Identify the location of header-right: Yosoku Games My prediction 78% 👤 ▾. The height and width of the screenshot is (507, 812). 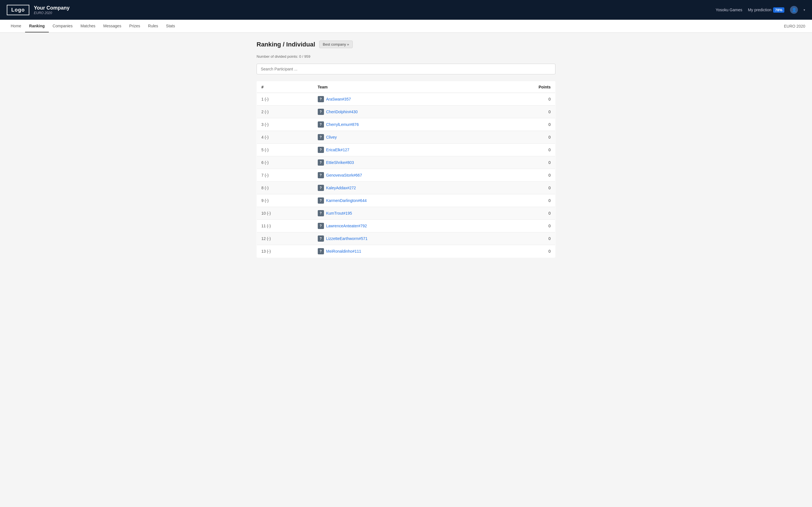
(760, 10).